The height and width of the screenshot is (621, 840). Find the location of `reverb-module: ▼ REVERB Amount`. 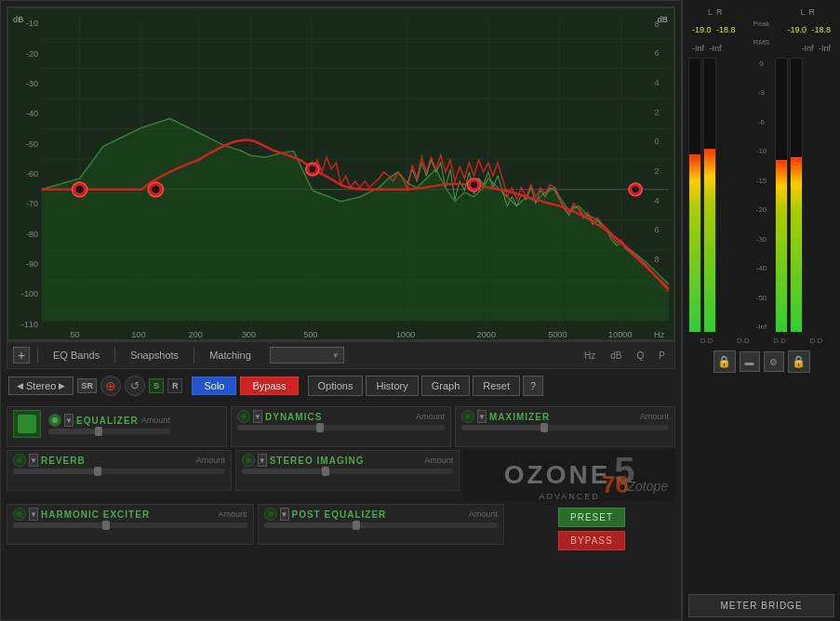

reverb-module: ▼ REVERB Amount is located at coordinates (119, 470).